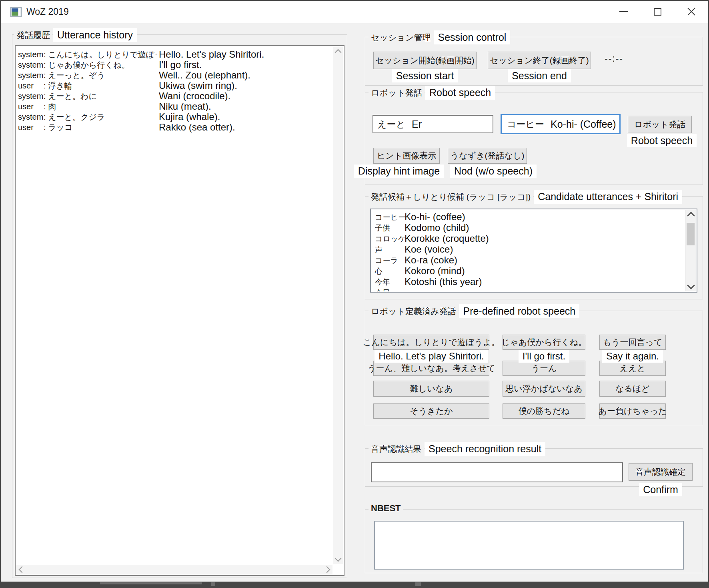 The width and height of the screenshot is (709, 588). I want to click on candidate-row: 子供 Kodomo (child), so click(528, 227).